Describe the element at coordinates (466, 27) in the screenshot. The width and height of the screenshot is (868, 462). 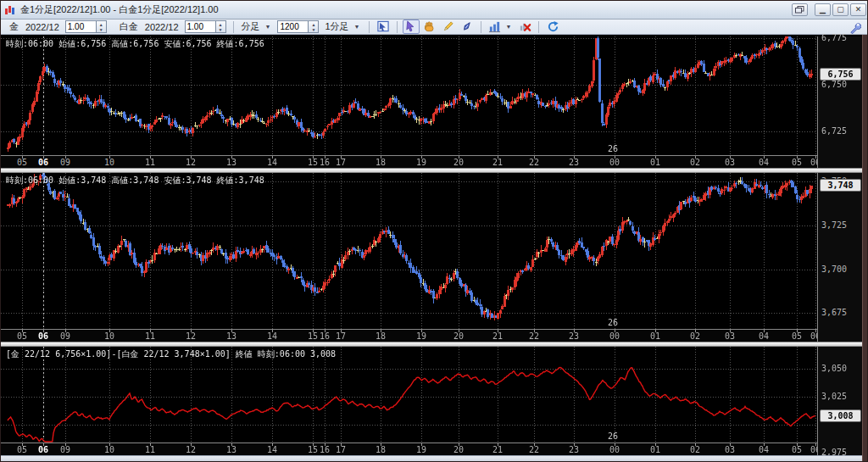
I see `pen-icon` at that location.